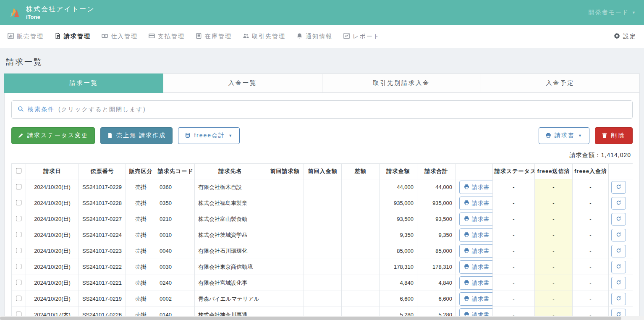 The width and height of the screenshot is (644, 320). I want to click on gear-icon, so click(617, 37).